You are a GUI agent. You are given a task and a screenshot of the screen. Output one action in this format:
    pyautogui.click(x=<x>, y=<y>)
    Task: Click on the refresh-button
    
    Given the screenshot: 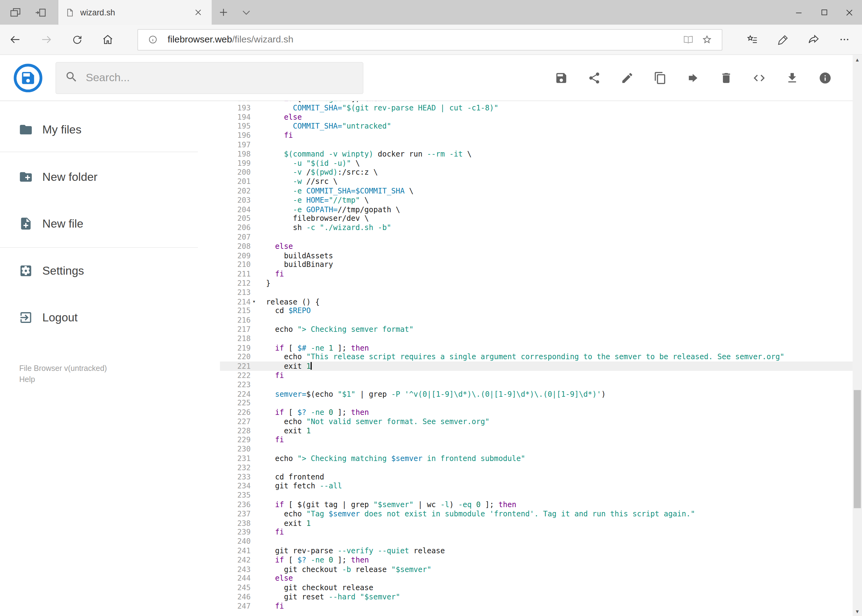 What is the action you would take?
    pyautogui.click(x=77, y=39)
    